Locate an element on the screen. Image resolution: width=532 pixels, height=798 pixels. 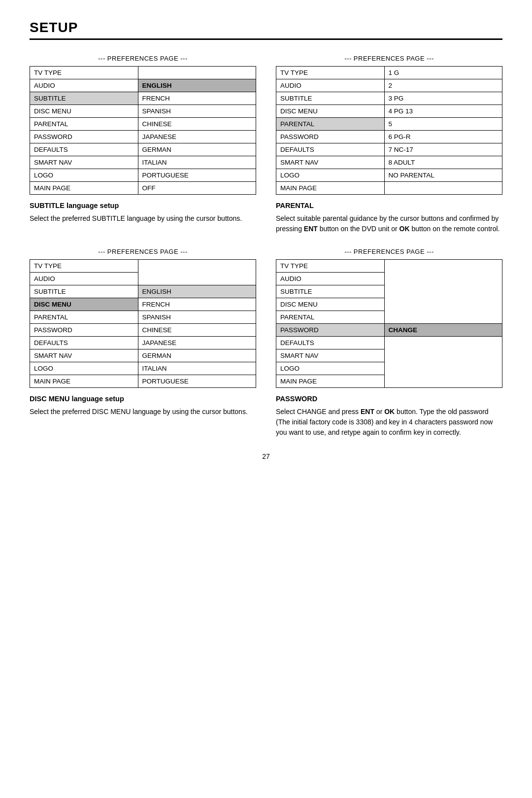
table-cell-right: 6 PG-R is located at coordinates (443, 137).